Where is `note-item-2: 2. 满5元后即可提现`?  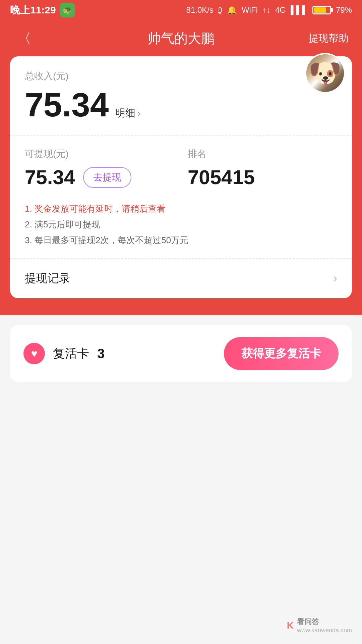
note-item-2: 2. 满5元后即可提现 is located at coordinates (181, 225).